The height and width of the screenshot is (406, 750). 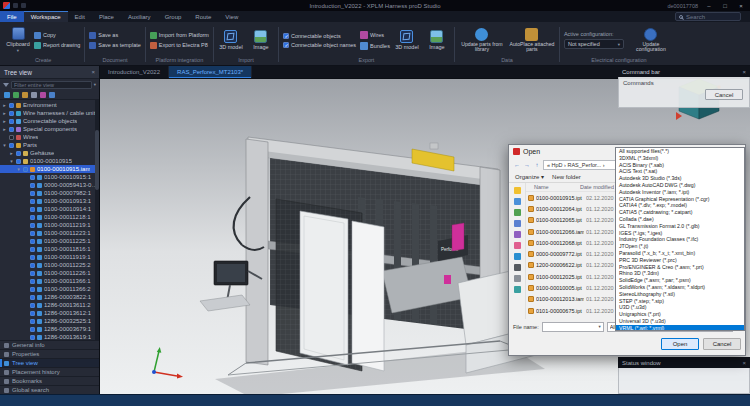 What do you see at coordinates (210, 72) in the screenshot?
I see `document-tab: RAS_Perforex_MT2103*` at bounding box center [210, 72].